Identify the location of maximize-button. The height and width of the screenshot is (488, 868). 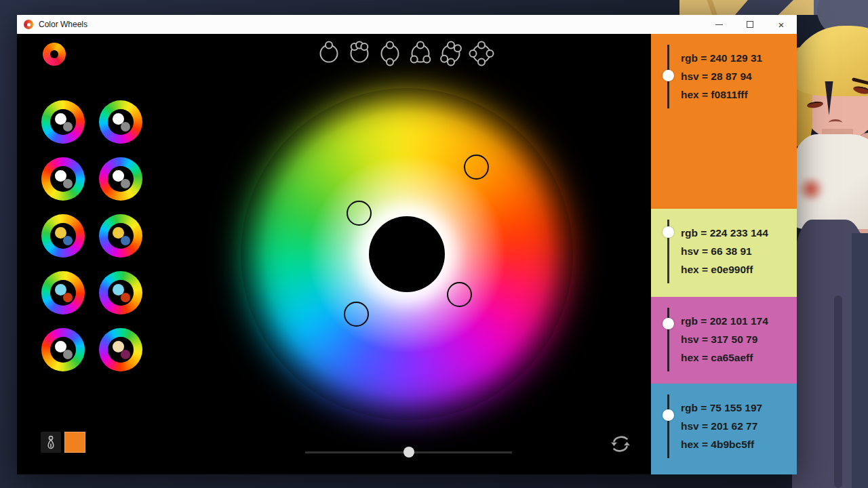
(750, 24).